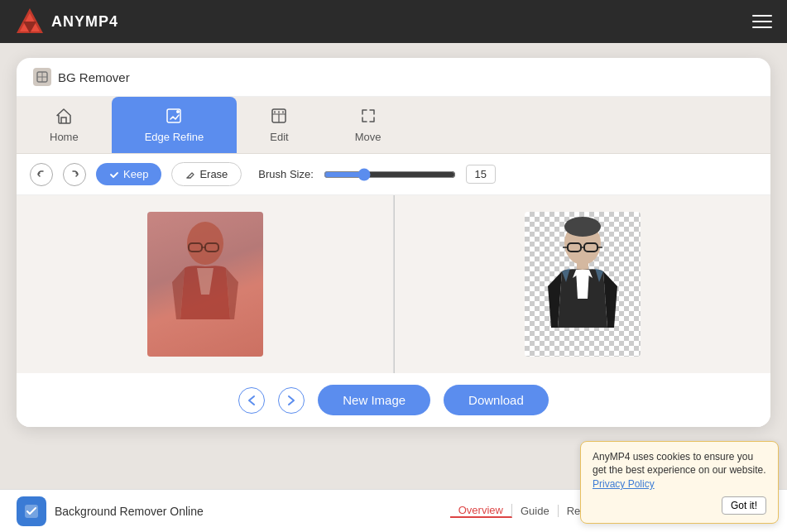 The image size is (787, 532). What do you see at coordinates (74, 175) in the screenshot?
I see `redo-button` at bounding box center [74, 175].